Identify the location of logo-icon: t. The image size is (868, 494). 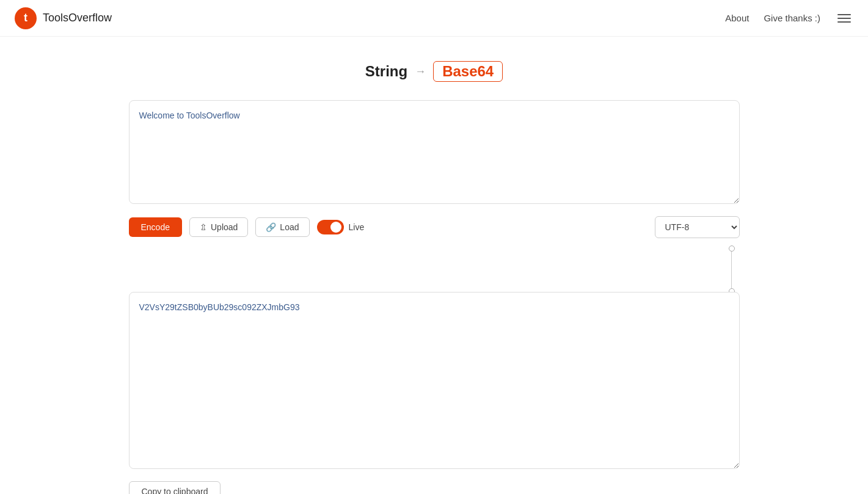
(26, 18).